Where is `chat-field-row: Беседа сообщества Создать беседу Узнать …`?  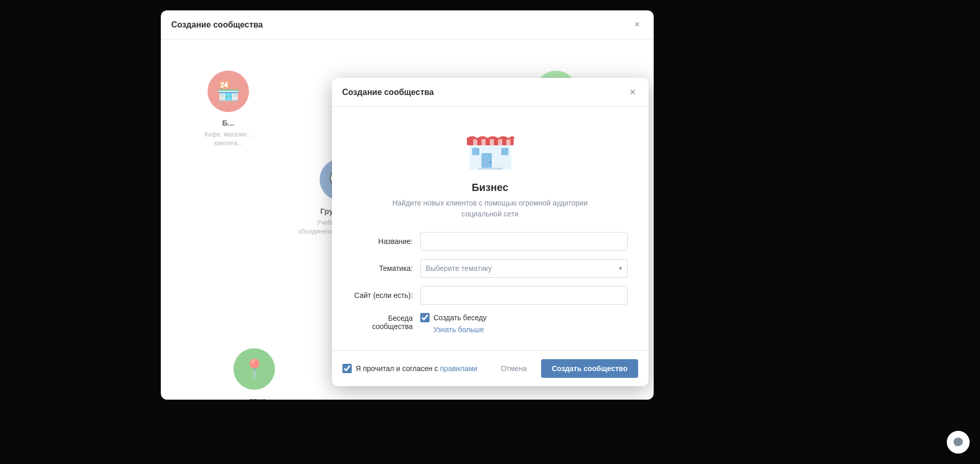 chat-field-row: Беседа сообщества Создать беседу Узнать … is located at coordinates (490, 323).